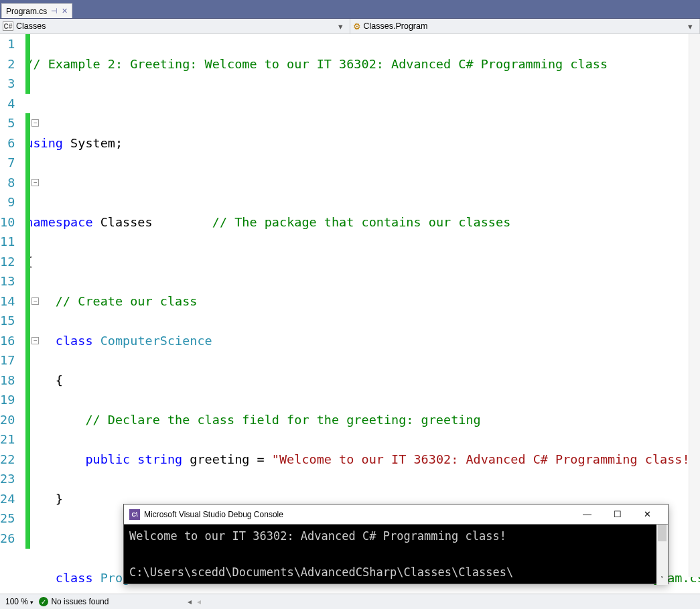 This screenshot has height=609, width=700. I want to click on issues-indicator: ✓No issues found, so click(74, 602).